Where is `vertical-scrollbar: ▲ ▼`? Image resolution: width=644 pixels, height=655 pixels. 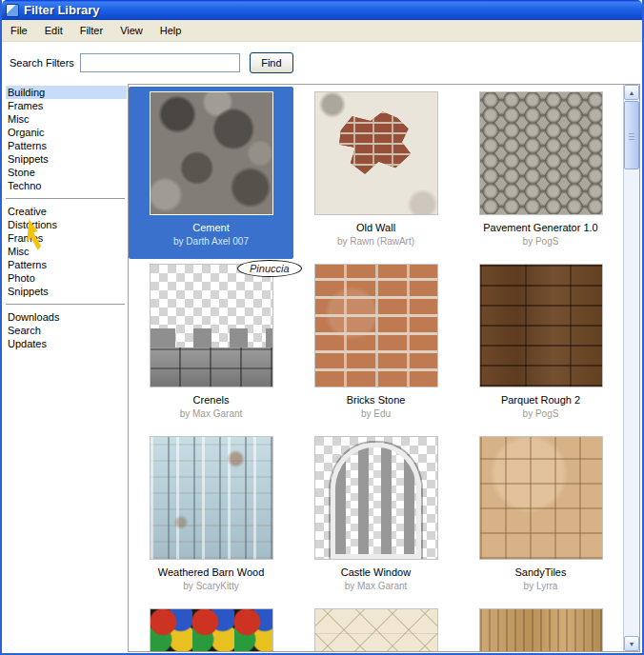
vertical-scrollbar: ▲ ▼ is located at coordinates (631, 367).